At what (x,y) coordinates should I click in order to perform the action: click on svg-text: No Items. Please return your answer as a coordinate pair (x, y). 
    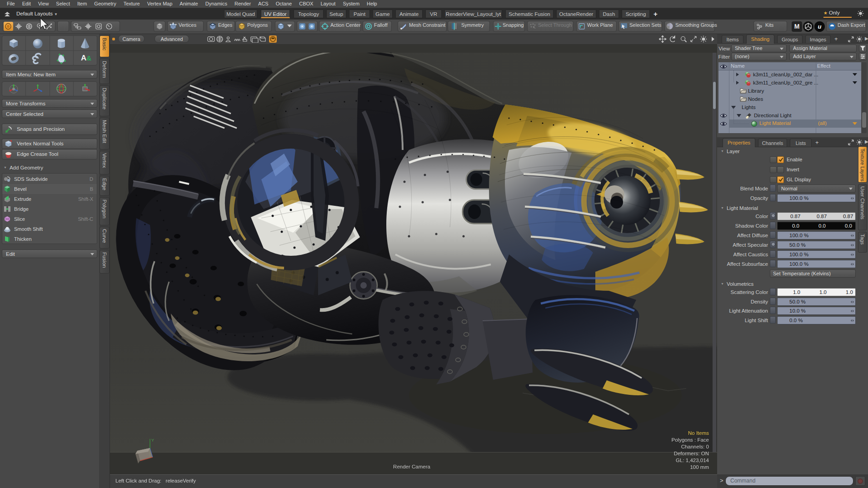
    Looking at the image, I should click on (698, 433).